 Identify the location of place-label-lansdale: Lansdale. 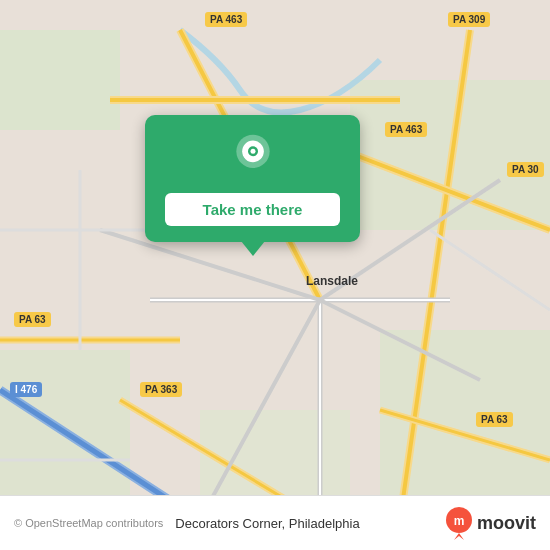
(332, 281).